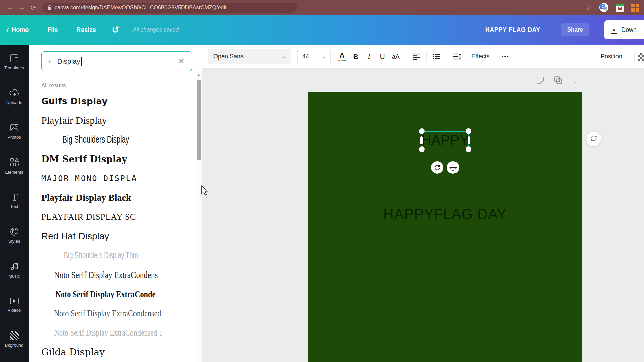 The height and width of the screenshot is (362, 644). What do you see at coordinates (54, 86) in the screenshot?
I see `all-results-label: All results` at bounding box center [54, 86].